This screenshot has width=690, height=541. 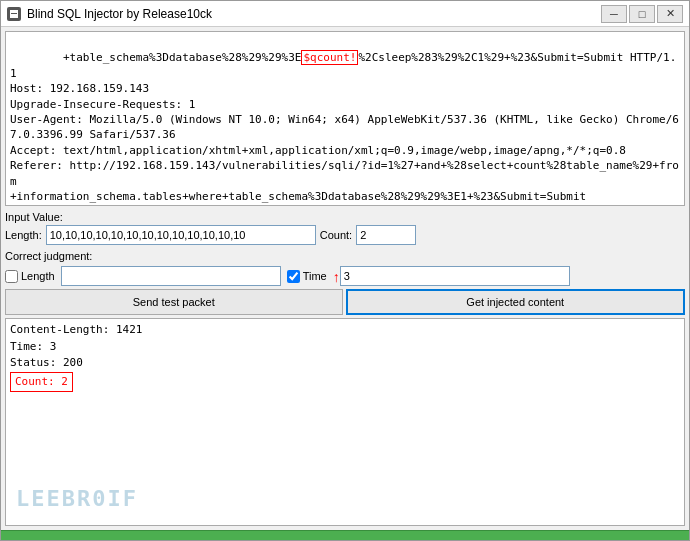 What do you see at coordinates (345, 228) in the screenshot?
I see `input-value-section: Input Value: Length: Count:` at bounding box center [345, 228].